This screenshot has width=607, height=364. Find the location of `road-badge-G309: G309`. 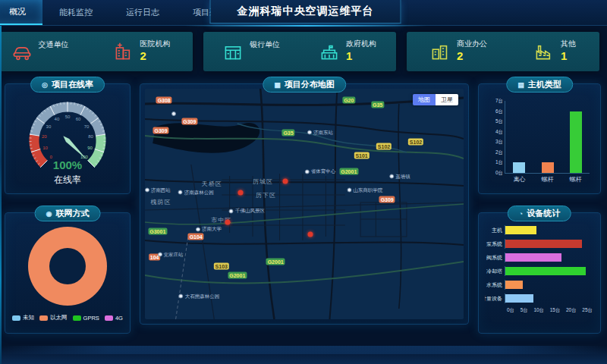

road-badge-G309: G309 is located at coordinates (387, 199).